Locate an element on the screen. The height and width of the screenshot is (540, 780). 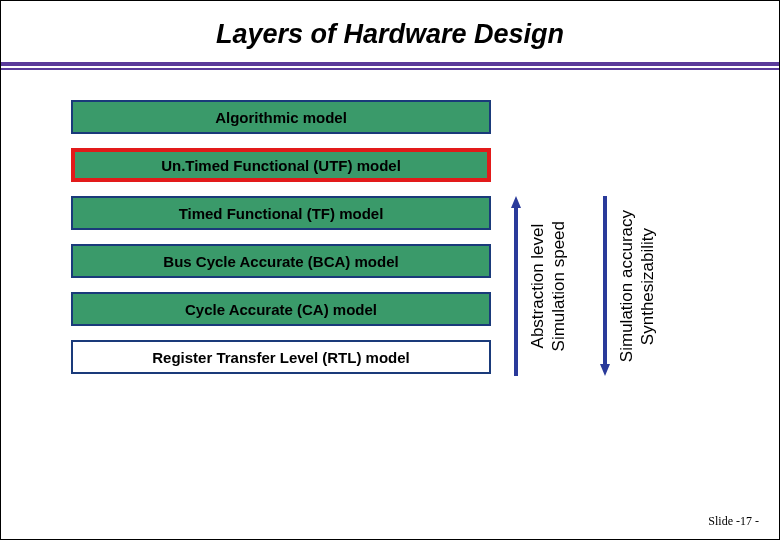
arrows-area: Abstraction level Simulation speed Simul… is located at coordinates (584, 245).